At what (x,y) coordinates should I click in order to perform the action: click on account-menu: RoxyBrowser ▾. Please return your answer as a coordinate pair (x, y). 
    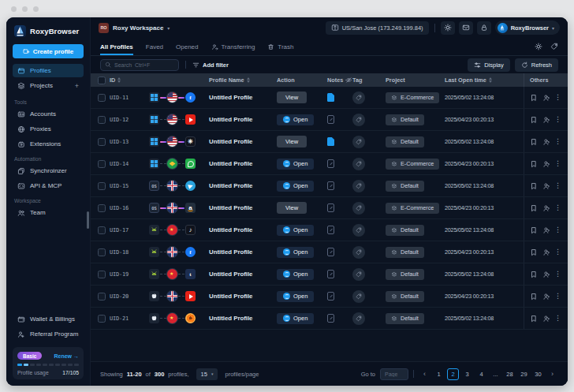
    Looking at the image, I should click on (527, 28).